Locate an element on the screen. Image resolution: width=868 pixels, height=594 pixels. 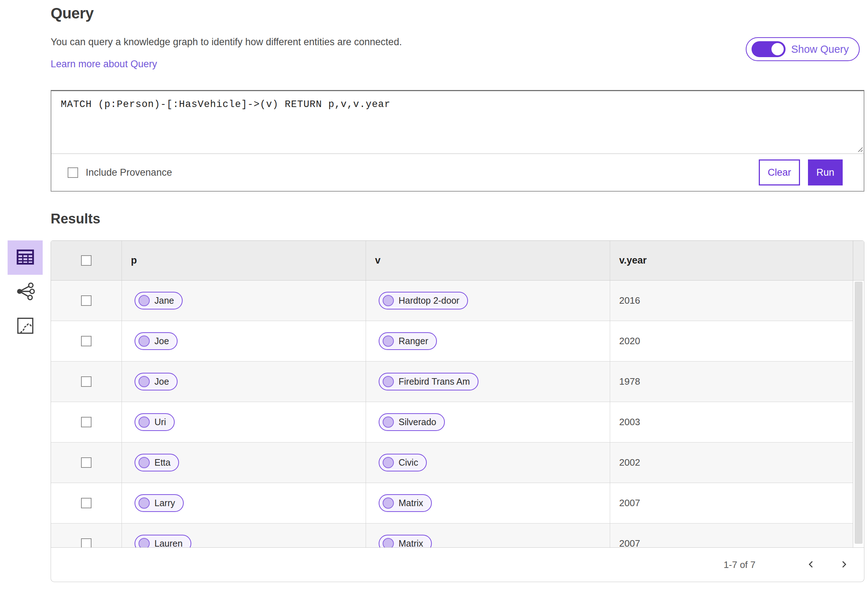
table-row: Uri Silverado 2003 is located at coordinates (458, 422).